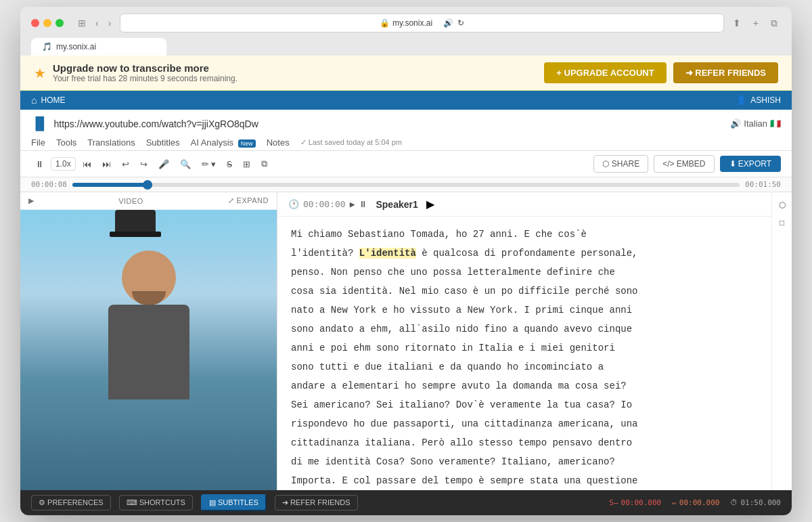 The width and height of the screenshot is (812, 522). I want to click on file-url: ▐▌ https://www.youtube.com/watch?v=jjiXg…, so click(145, 123).